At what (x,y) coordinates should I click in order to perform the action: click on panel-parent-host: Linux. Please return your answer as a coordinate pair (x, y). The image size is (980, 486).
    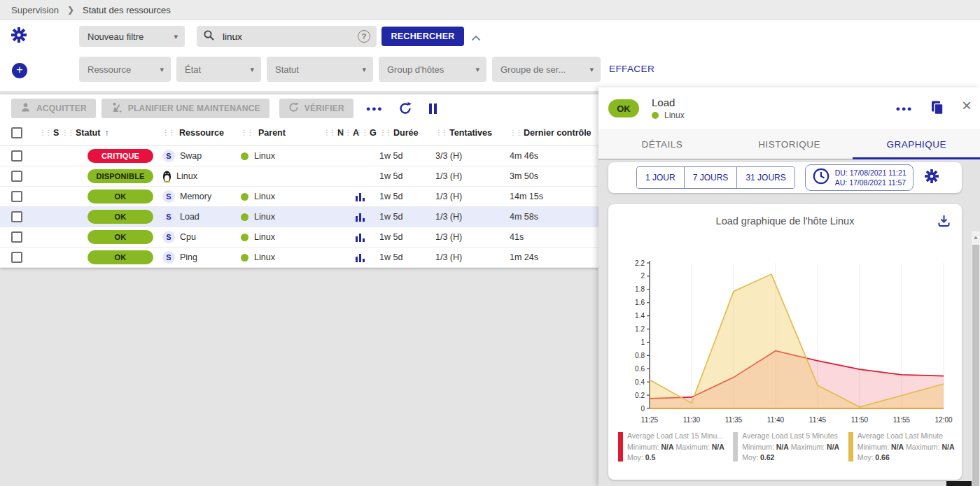
    Looking at the image, I should click on (675, 115).